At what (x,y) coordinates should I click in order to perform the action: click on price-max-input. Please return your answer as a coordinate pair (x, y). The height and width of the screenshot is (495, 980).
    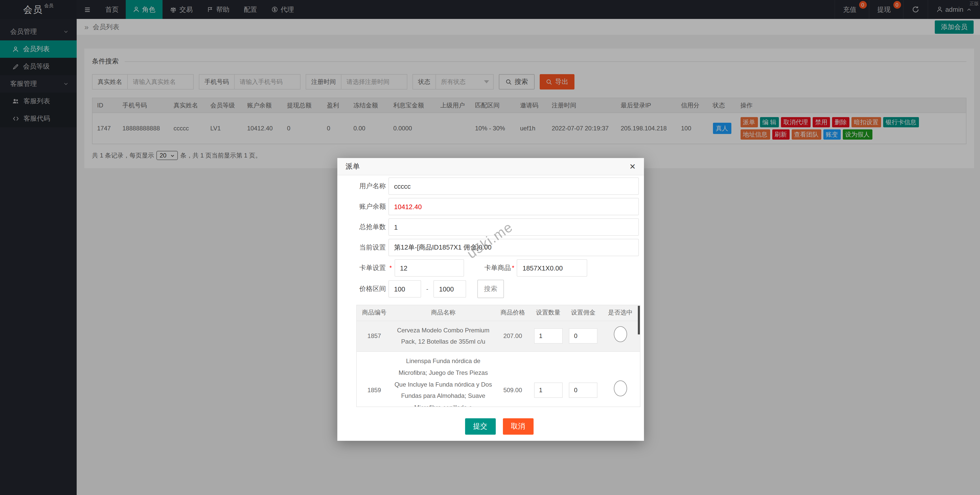
    Looking at the image, I should click on (450, 289).